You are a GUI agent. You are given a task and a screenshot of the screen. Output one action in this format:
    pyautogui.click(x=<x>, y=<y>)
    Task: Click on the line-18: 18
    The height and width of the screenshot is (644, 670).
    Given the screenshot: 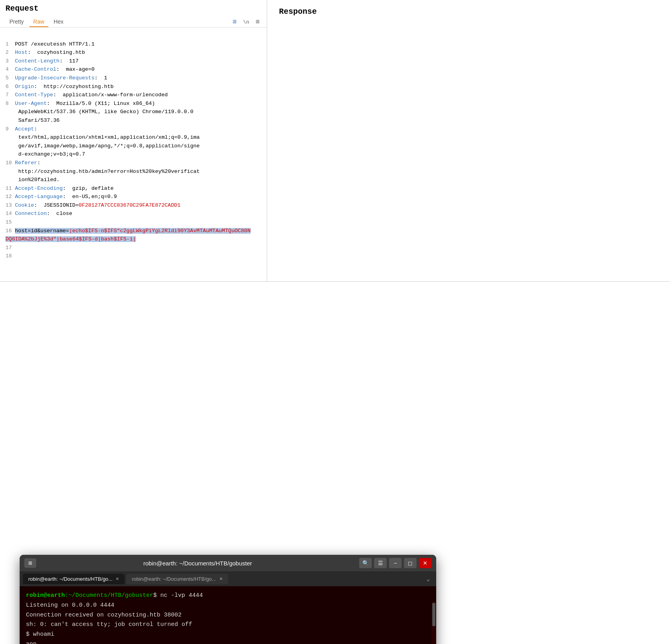 What is the action you would take?
    pyautogui.click(x=10, y=256)
    